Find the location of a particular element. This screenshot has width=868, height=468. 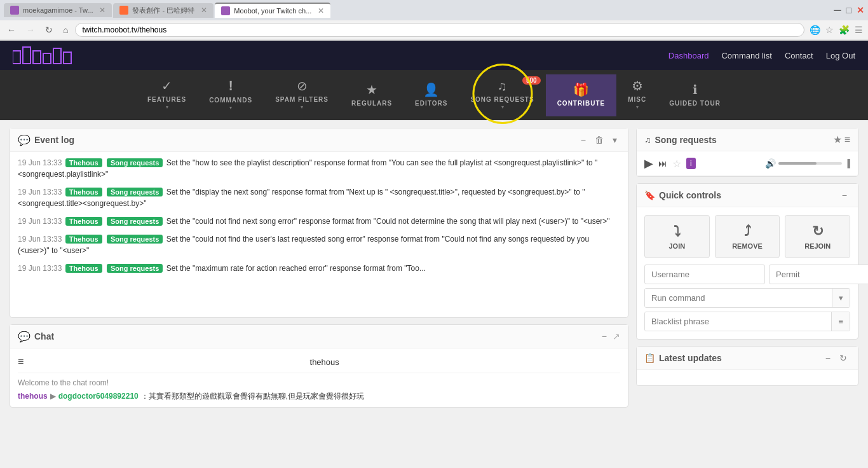

extension-icon: 🧩 is located at coordinates (844, 30).